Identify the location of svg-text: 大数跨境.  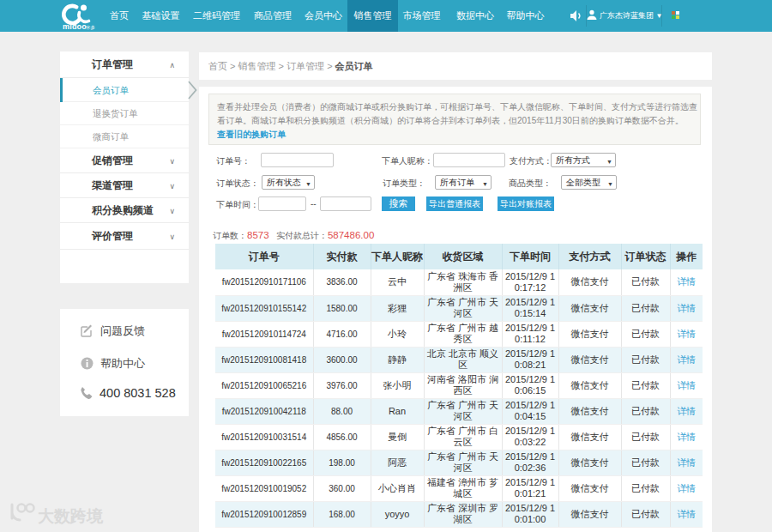
(70, 517).